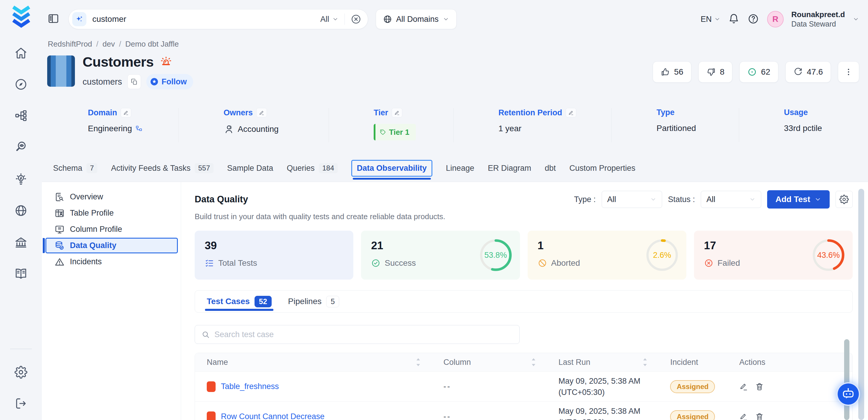 The height and width of the screenshot is (420, 868). What do you see at coordinates (679, 72) in the screenshot?
I see `upvote-count: 56` at bounding box center [679, 72].